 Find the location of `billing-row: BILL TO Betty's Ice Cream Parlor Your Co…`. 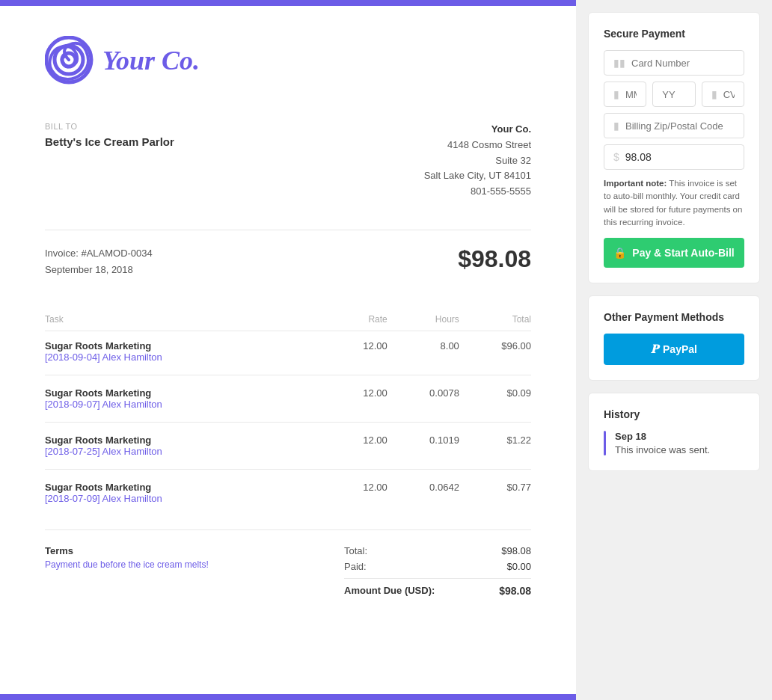

billing-row: BILL TO Betty's Ice Cream Parlor Your Co… is located at coordinates (288, 161).